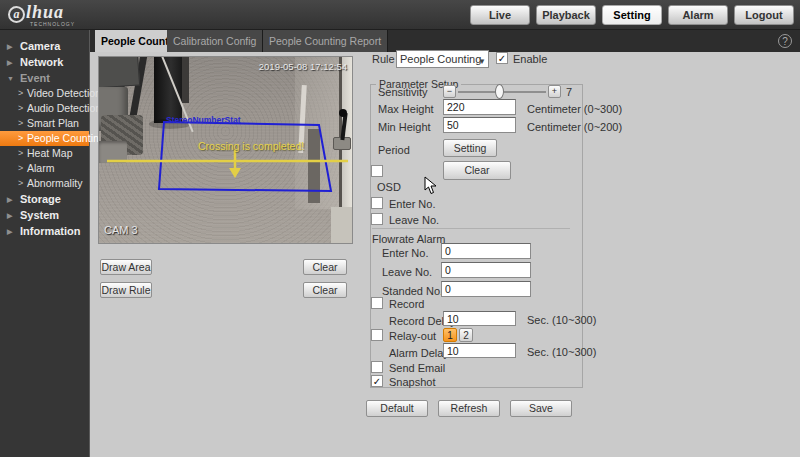 This screenshot has height=457, width=800. What do you see at coordinates (574, 127) in the screenshot?
I see `min-height-unit: Centimeter (0~200)` at bounding box center [574, 127].